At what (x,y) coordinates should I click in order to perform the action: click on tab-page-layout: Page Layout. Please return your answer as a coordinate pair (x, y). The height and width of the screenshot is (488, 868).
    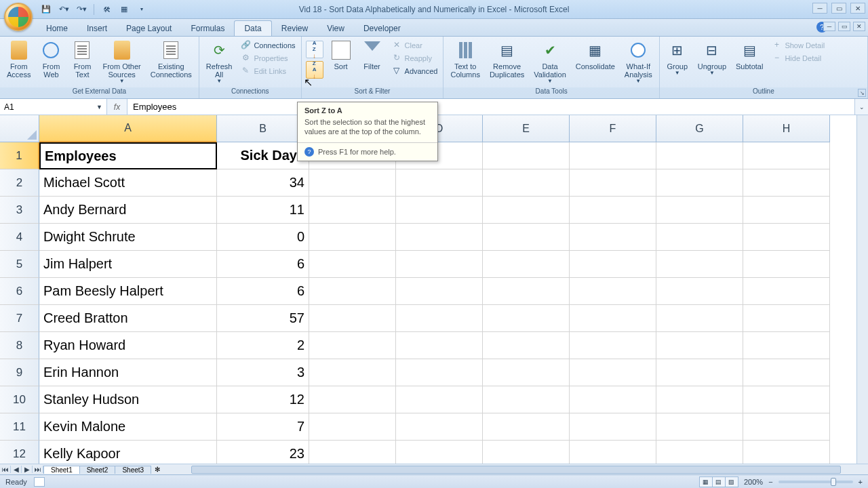
    Looking at the image, I should click on (149, 28).